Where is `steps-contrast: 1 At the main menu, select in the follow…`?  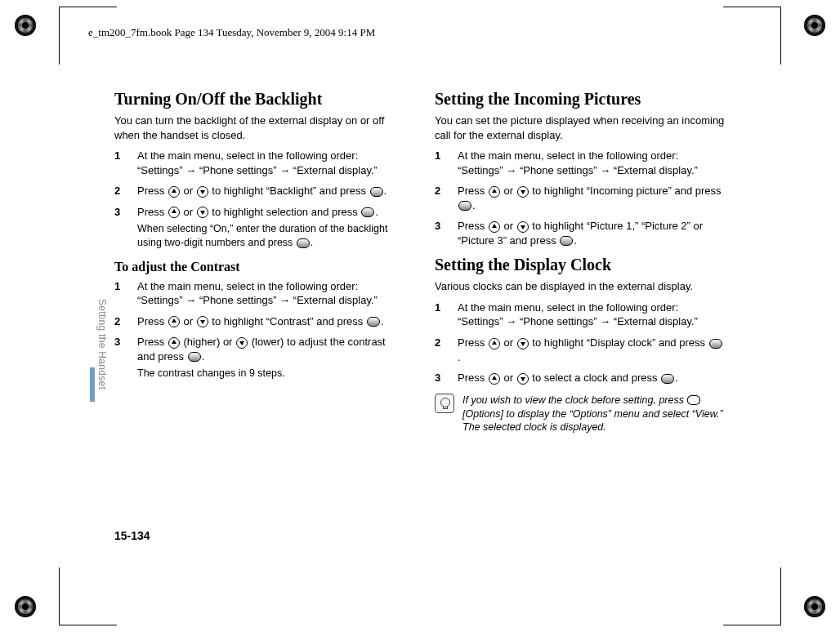 steps-contrast: 1 At the main menu, select in the follow… is located at coordinates (260, 330).